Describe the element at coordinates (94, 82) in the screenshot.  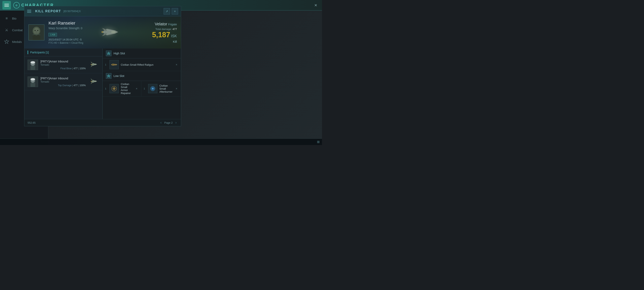
I see `participant-2-ship-icon` at that location.